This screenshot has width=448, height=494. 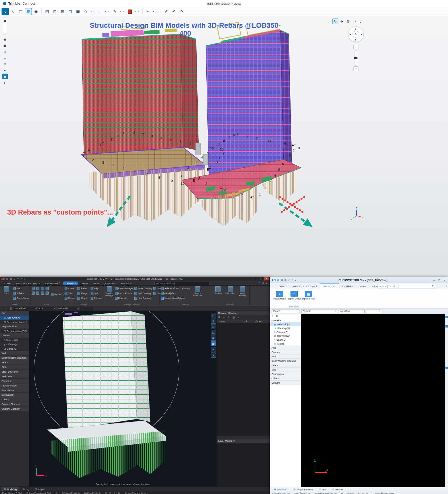 What do you see at coordinates (356, 58) in the screenshot?
I see `zoom-knob` at bounding box center [356, 58].